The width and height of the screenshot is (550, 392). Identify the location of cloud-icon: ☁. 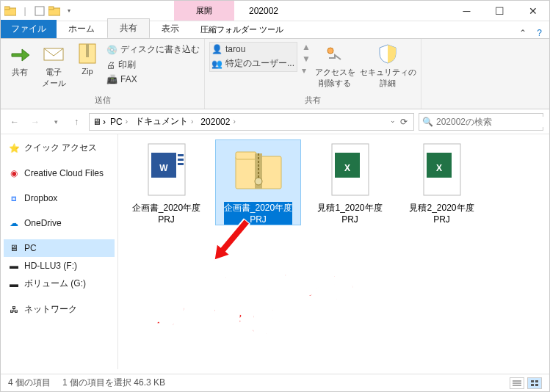
(14, 223).